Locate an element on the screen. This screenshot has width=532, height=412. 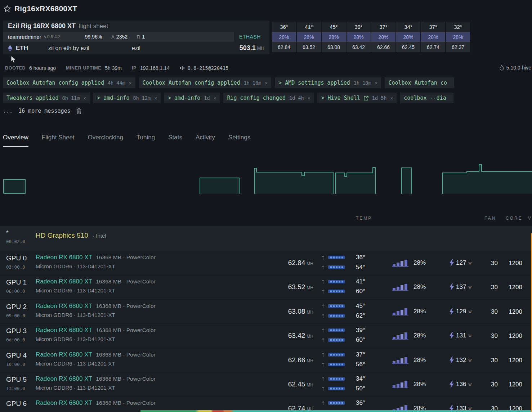
header-core: CORE is located at coordinates (514, 218).